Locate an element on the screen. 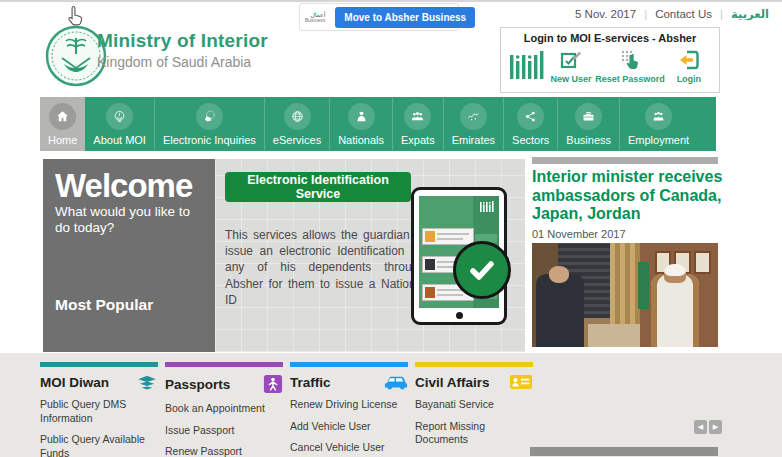 The width and height of the screenshot is (782, 457). language-switch-link: العربية is located at coordinates (750, 14).